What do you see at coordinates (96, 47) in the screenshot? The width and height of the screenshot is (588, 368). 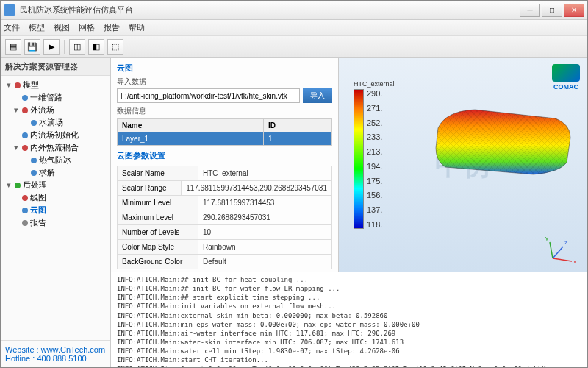 I see `cube2-icon: ◧` at bounding box center [96, 47].